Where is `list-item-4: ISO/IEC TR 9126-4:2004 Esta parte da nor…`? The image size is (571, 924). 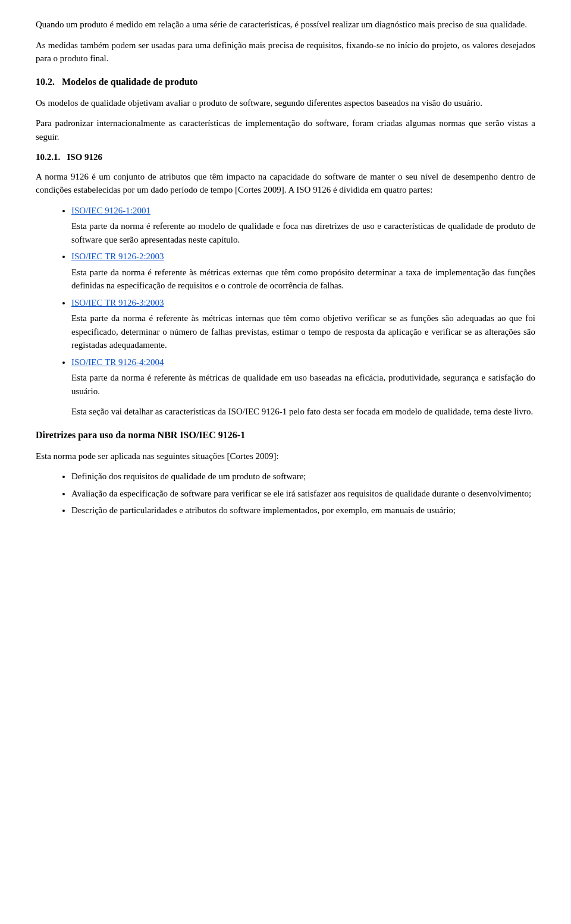 list-item-4: ISO/IEC TR 9126-4:2004 Esta parte da nor… is located at coordinates (303, 377).